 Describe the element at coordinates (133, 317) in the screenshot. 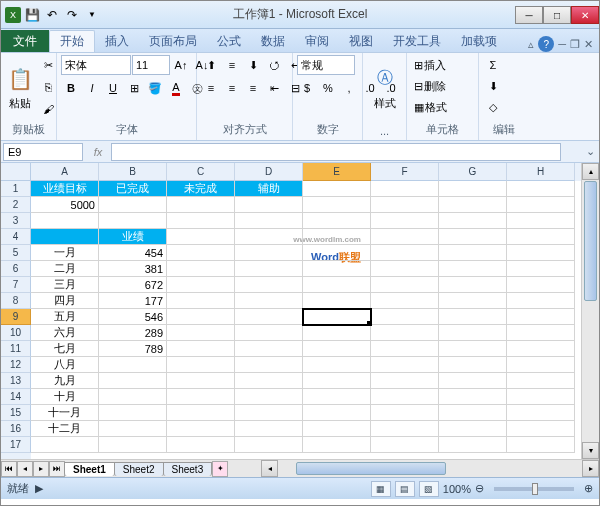

I see `cell: 546` at that location.